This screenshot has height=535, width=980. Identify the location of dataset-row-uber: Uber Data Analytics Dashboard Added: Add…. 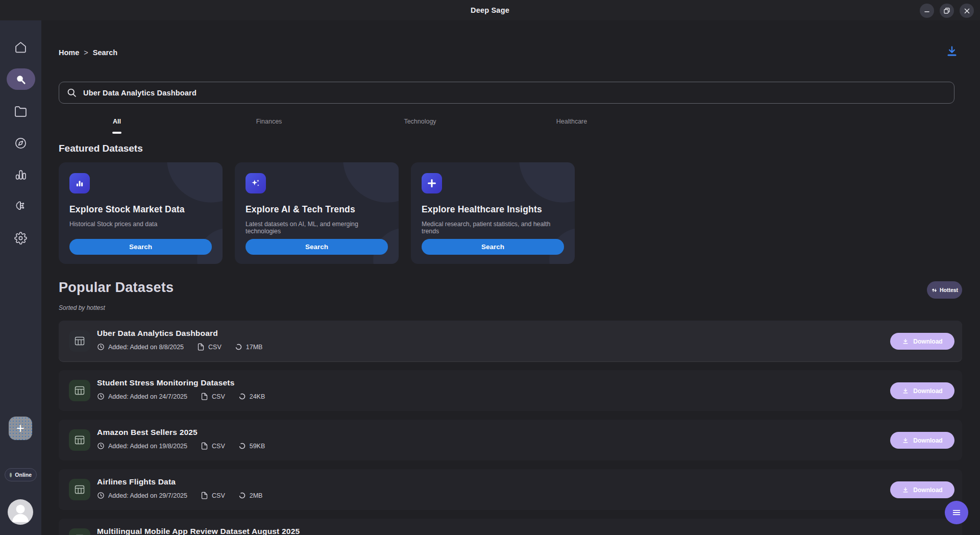
(510, 341).